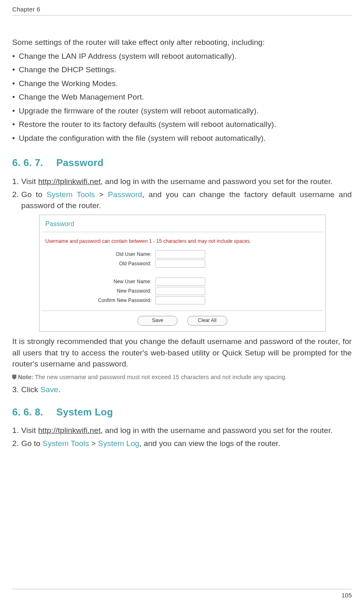 The width and height of the screenshot is (364, 606). What do you see at coordinates (180, 254) in the screenshot?
I see `old-user-name-input` at bounding box center [180, 254].